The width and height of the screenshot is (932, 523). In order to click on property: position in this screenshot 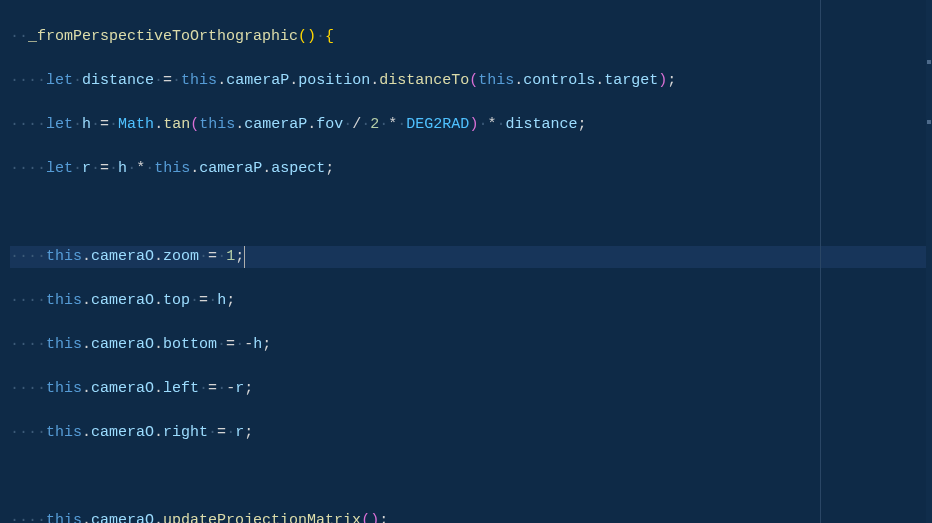, I will do `click(334, 80)`.